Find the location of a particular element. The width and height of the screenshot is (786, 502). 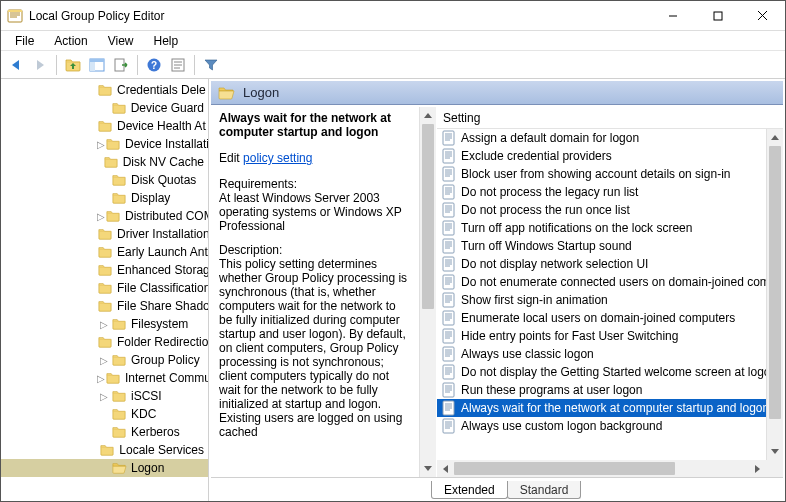

list-item: Enumerate local users on domain-joined c… is located at coordinates (602, 318).